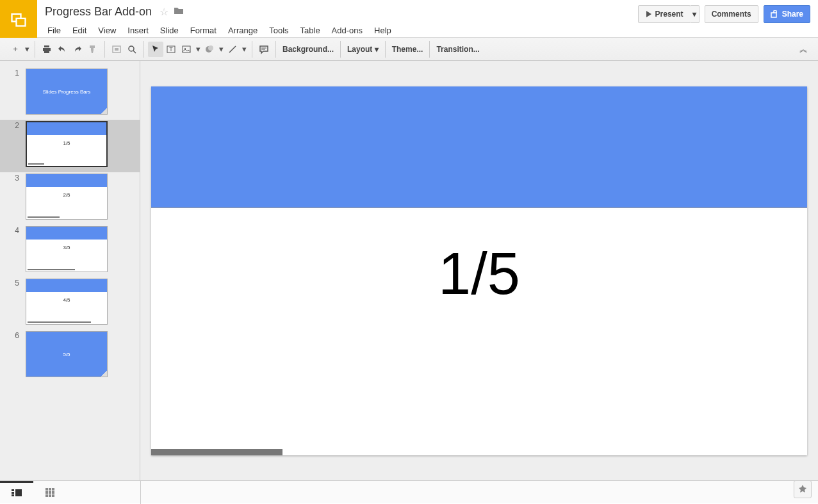 The height and width of the screenshot is (504, 818). What do you see at coordinates (132, 49) in the screenshot?
I see `zoom-icon` at bounding box center [132, 49].